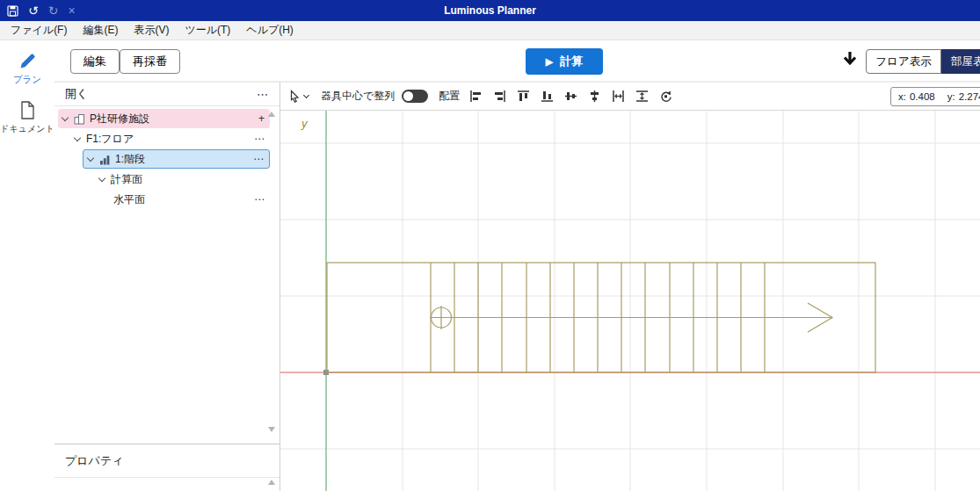 The image size is (980, 491). Describe the element at coordinates (95, 61) in the screenshot. I see `edit-button: 編集` at that location.